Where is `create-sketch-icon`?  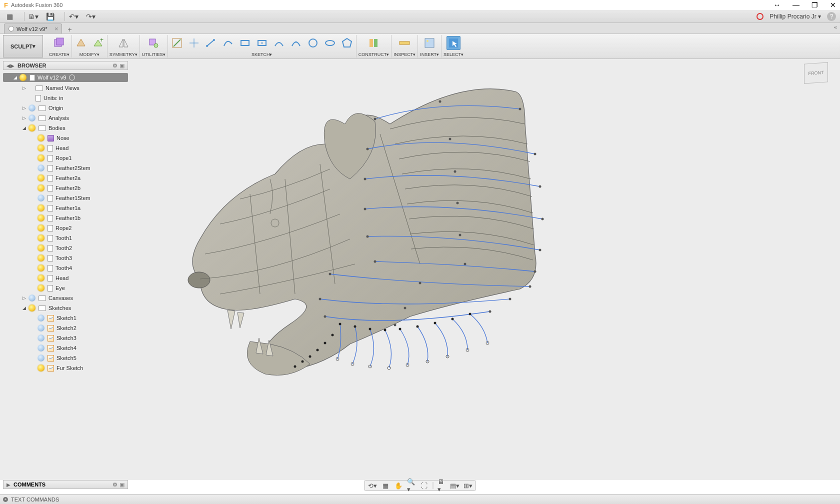 create-sketch-icon is located at coordinates (177, 43).